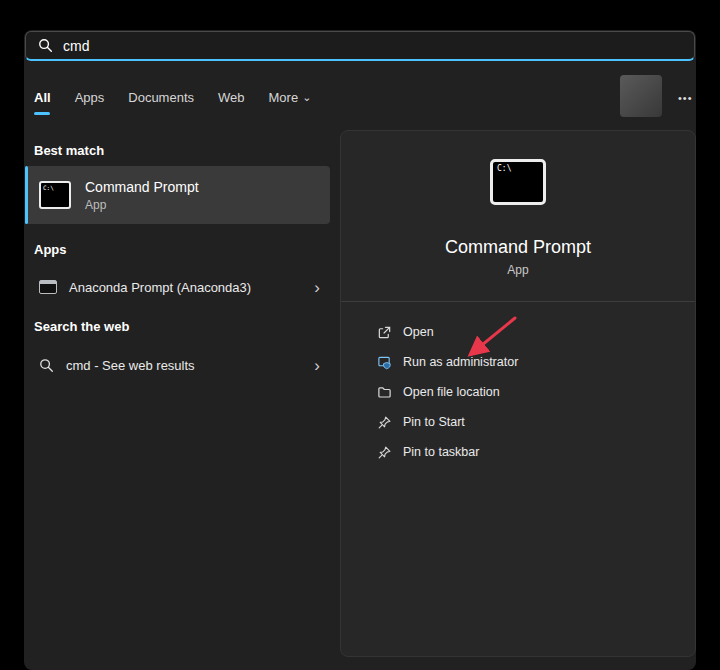 The width and height of the screenshot is (720, 670). I want to click on command-prompt-icon-large: C:\, so click(518, 182).